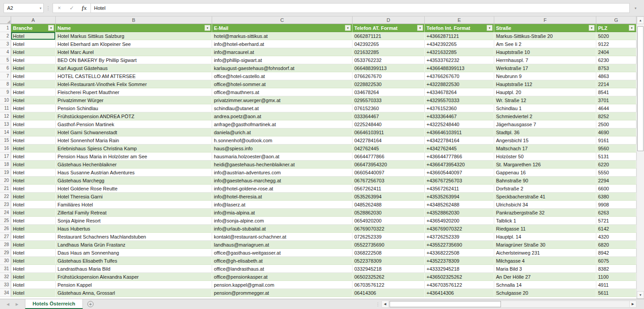 Image resolution: width=644 pixels, height=309 pixels. I want to click on cell-F7: Neubrunn 9, so click(546, 76).